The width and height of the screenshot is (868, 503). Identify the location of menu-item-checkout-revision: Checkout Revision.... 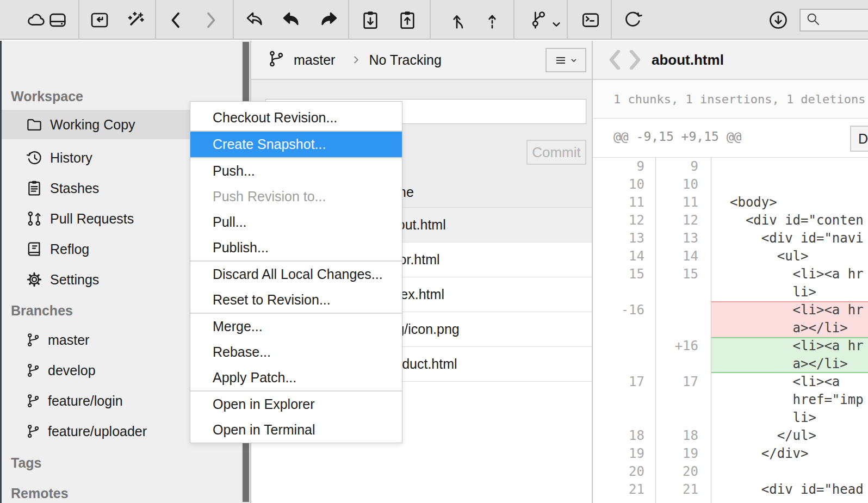
(296, 117).